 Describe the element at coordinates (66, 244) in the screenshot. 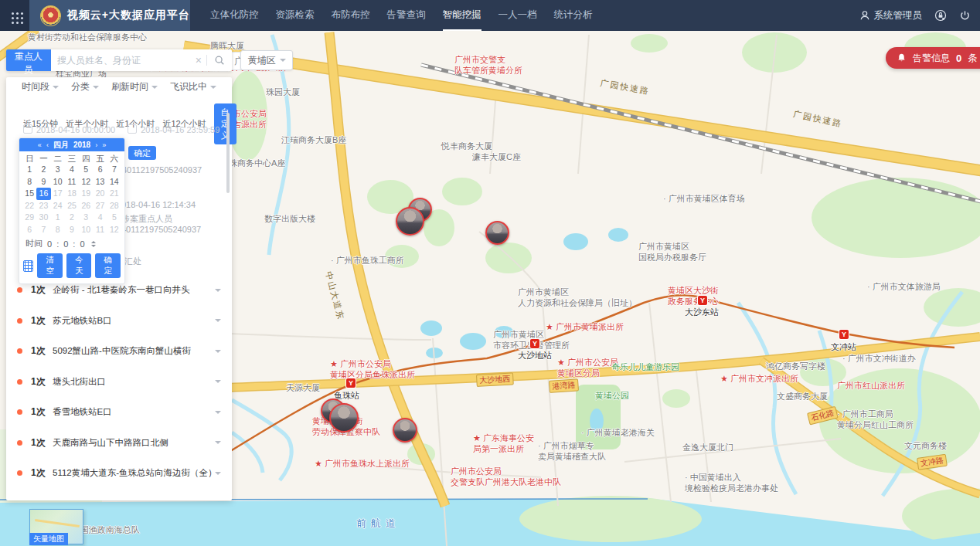

I see `time-minutes: 0` at that location.